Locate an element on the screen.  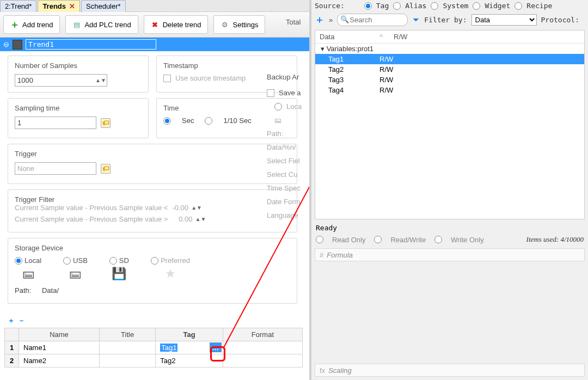
time-spec-label: Time Spec is located at coordinates (284, 188).